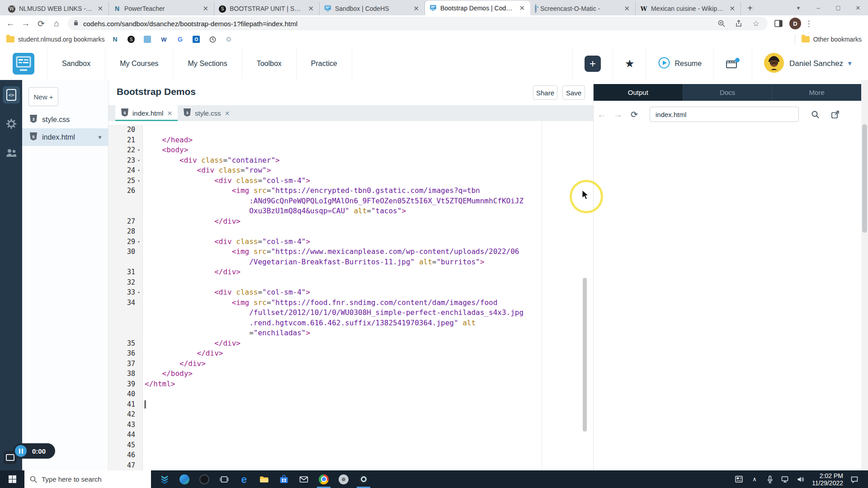 The width and height of the screenshot is (868, 488). Describe the element at coordinates (269, 63) in the screenshot. I see `nav-toolbox: Toolbox` at that location.